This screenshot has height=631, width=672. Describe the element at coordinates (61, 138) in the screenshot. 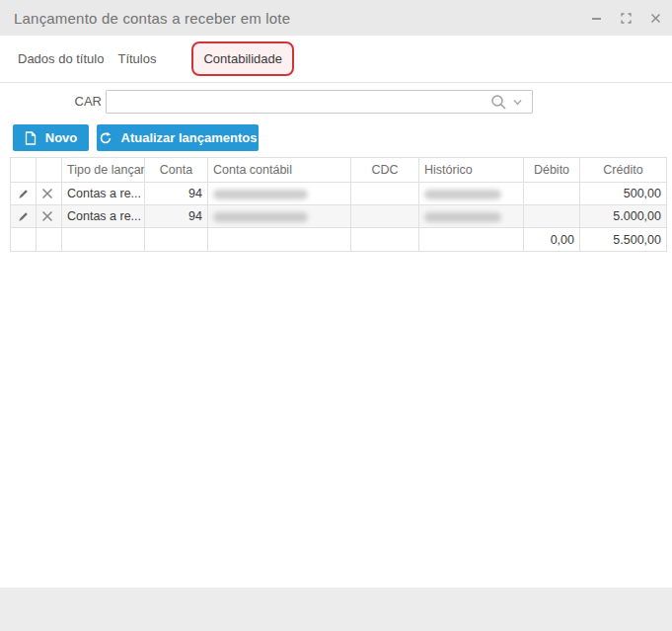

I see `novo-button-label: Novo` at that location.